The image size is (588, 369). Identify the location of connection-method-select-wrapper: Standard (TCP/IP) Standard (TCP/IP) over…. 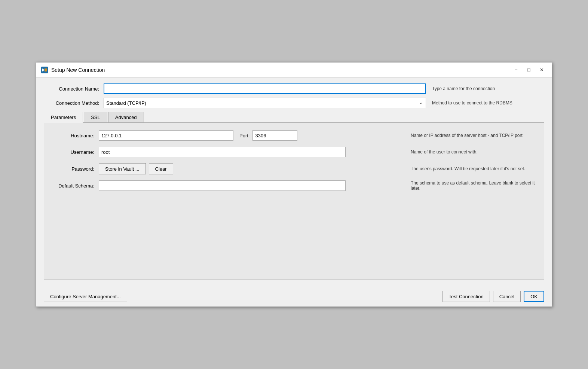
(265, 103).